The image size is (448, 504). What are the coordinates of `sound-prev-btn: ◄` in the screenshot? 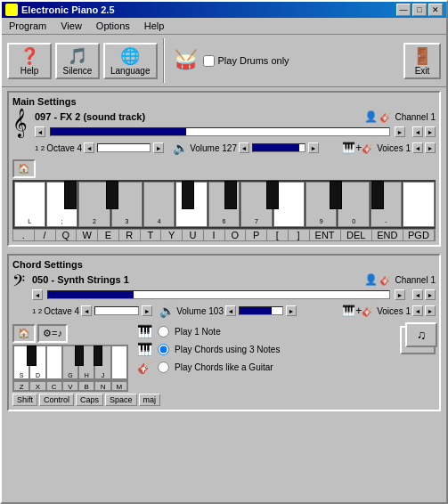 It's located at (40, 132).